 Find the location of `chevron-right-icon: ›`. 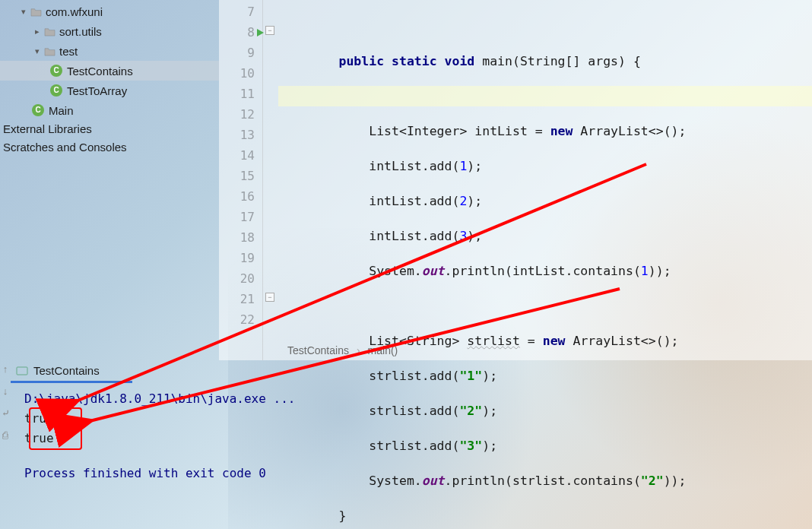

chevron-right-icon: › is located at coordinates (359, 350).